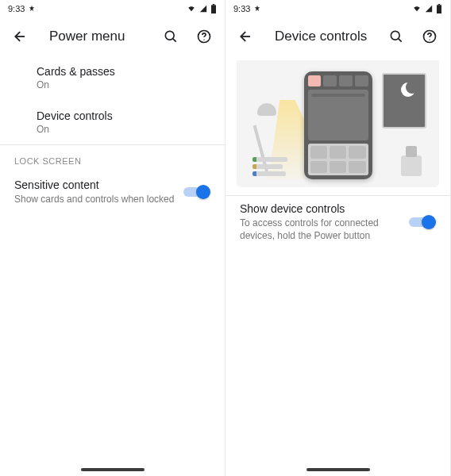 This screenshot has width=451, height=476. Describe the element at coordinates (113, 159) in the screenshot. I see `section-header-lock-screen: LOCK SCREEN` at that location.